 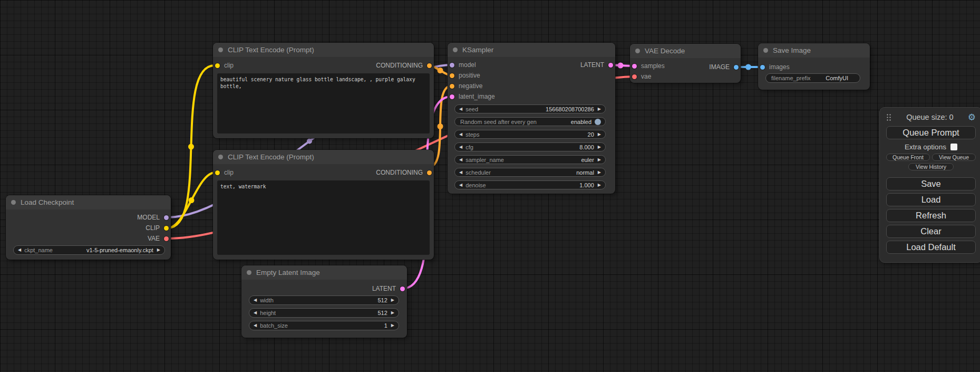 What do you see at coordinates (149, 217) in the screenshot?
I see `slot-label: MODEL` at bounding box center [149, 217].